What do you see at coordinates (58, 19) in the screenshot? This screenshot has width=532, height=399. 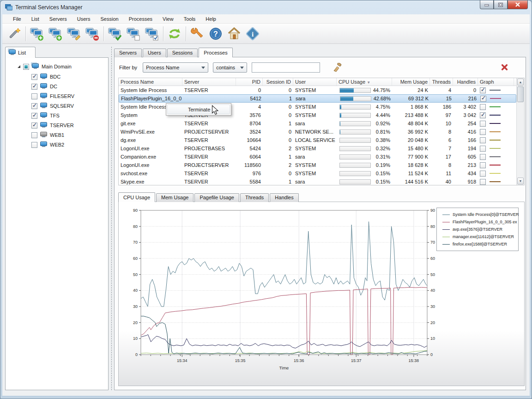 I see `menu-servers: Servers` at bounding box center [58, 19].